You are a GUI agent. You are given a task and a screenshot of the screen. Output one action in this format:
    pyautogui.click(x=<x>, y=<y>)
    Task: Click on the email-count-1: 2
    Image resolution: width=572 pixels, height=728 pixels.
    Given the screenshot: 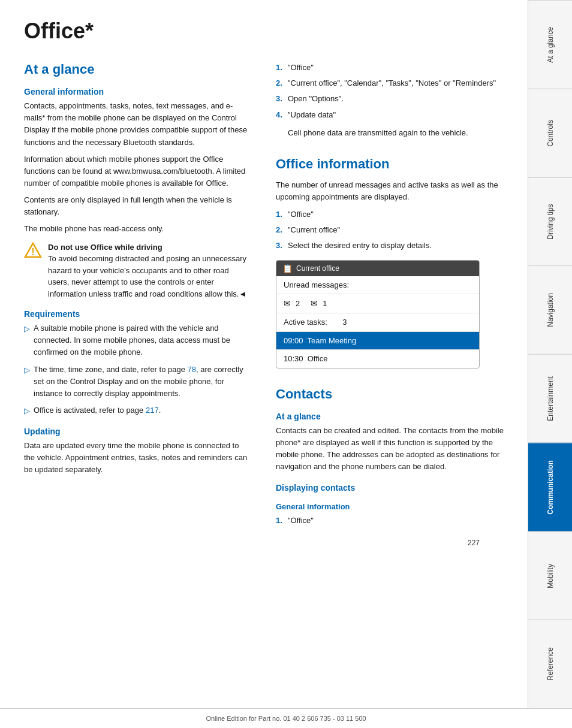 What is the action you would take?
    pyautogui.click(x=297, y=304)
    